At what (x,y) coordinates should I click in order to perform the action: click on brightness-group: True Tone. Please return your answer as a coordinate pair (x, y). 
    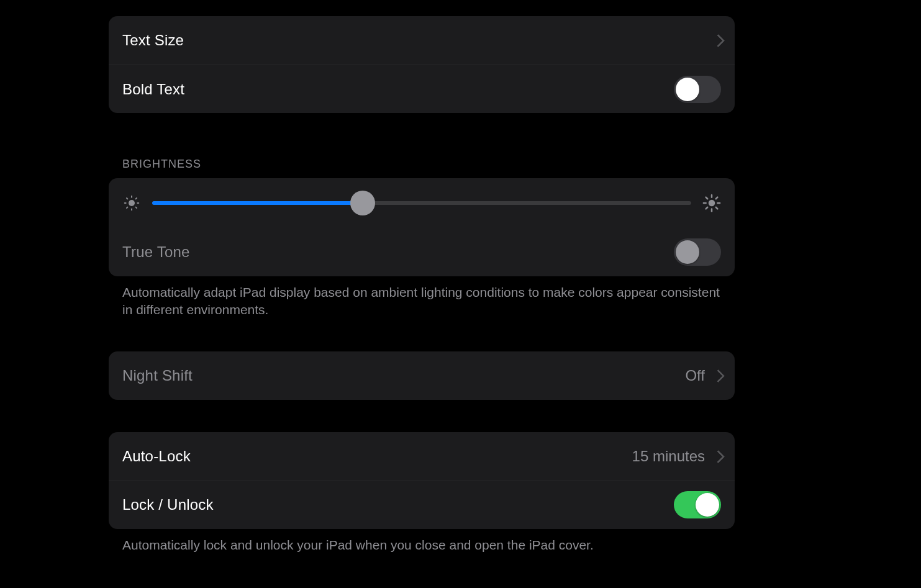
    Looking at the image, I should click on (422, 227).